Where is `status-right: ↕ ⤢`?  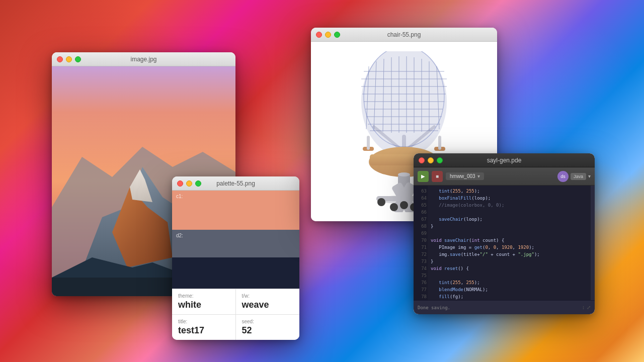 status-right: ↕ ⤢ is located at coordinates (587, 308).